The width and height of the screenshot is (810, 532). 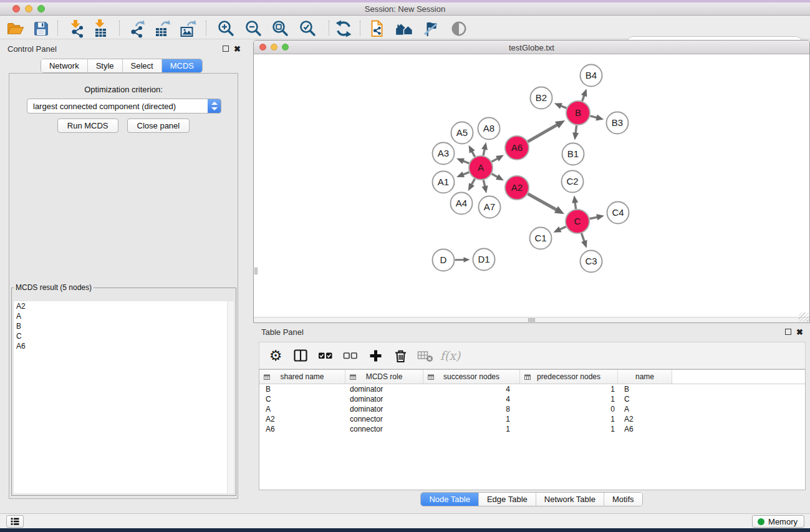 I want to click on column-header-name: name, so click(x=645, y=377).